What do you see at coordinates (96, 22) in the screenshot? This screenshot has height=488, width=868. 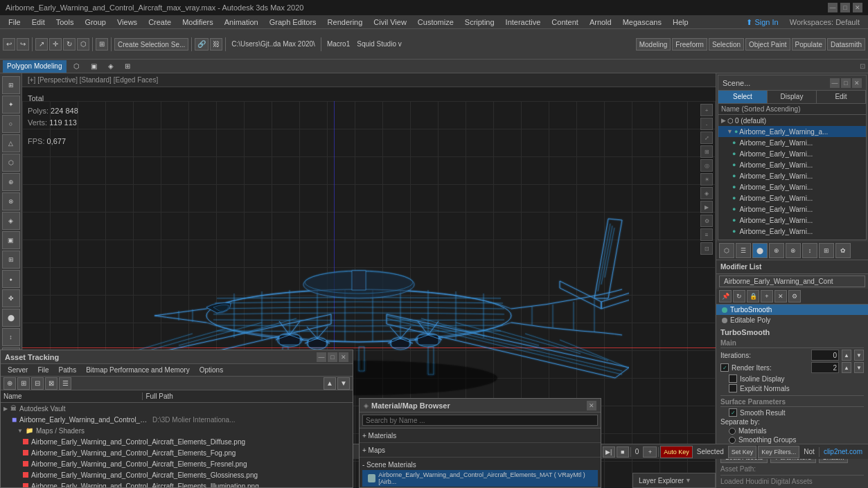 I see `menu-group: Group` at bounding box center [96, 22].